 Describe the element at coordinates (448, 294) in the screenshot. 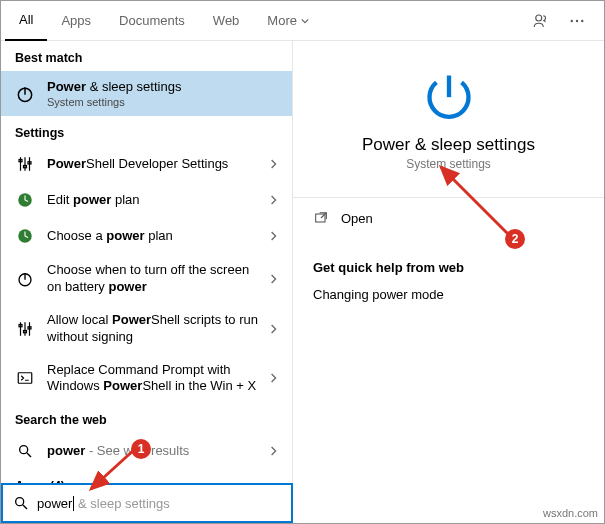

I see `help-link-changing-power-mode: Changing power mode` at that location.